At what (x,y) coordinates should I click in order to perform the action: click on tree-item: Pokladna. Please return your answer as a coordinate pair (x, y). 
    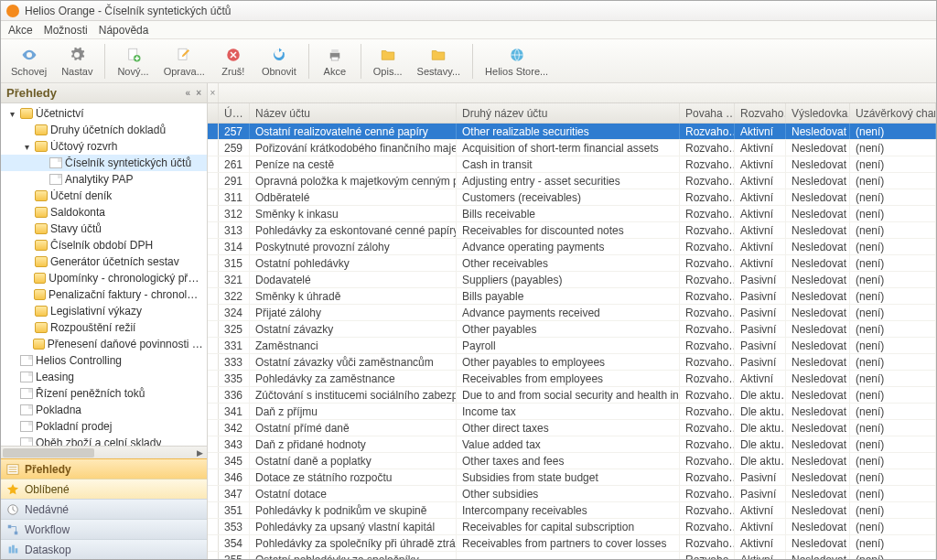
    Looking at the image, I should click on (104, 410).